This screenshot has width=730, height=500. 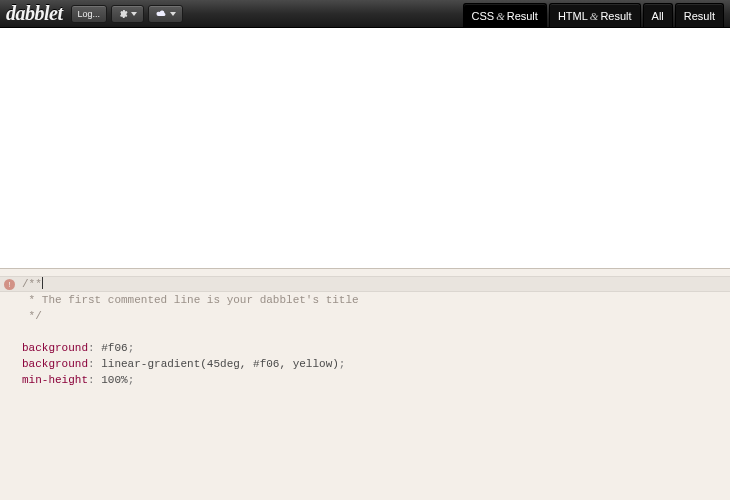 What do you see at coordinates (700, 15) in the screenshot?
I see `tab-result: Result` at bounding box center [700, 15].